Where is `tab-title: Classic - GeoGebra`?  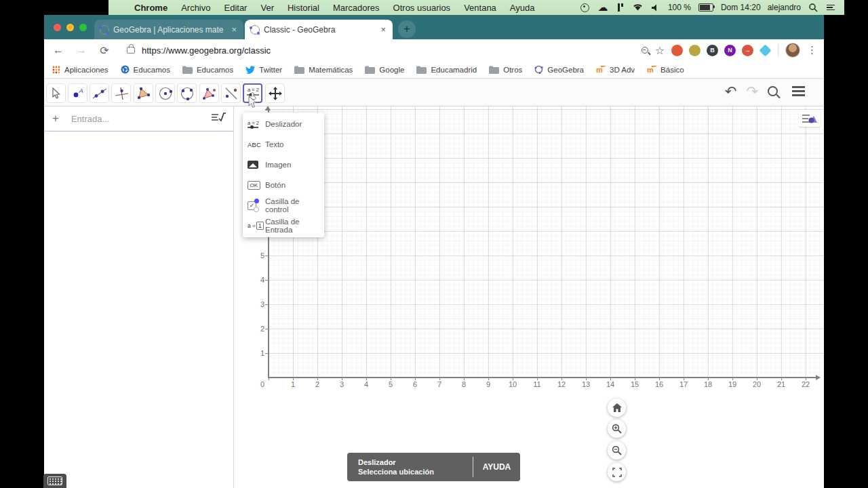 tab-title: Classic - GeoGebra is located at coordinates (319, 30).